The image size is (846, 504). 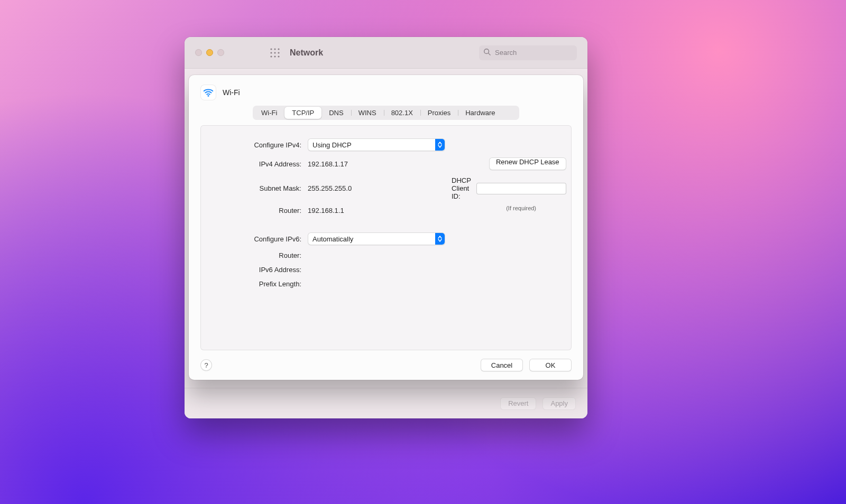 What do you see at coordinates (518, 404) in the screenshot?
I see `revert-button: Revert` at bounding box center [518, 404].